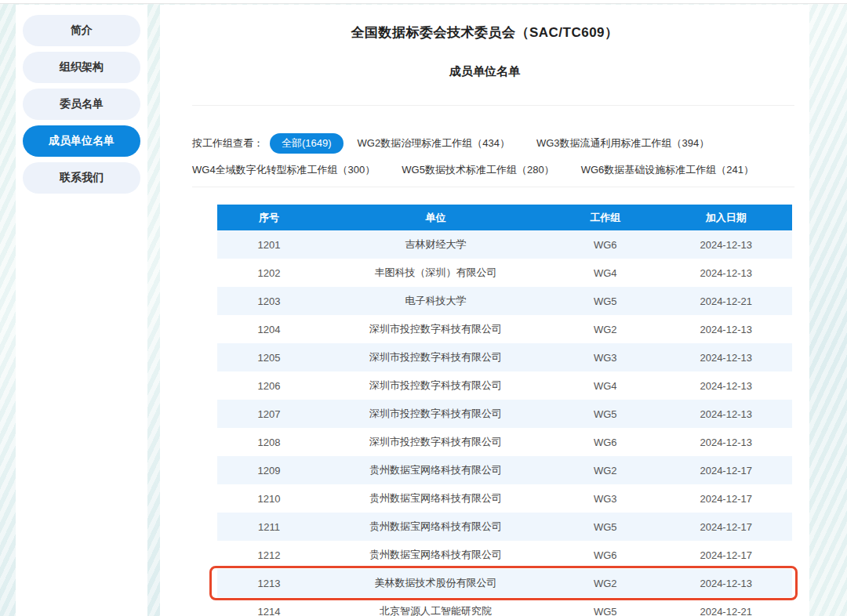 This screenshot has width=847, height=616. What do you see at coordinates (269, 414) in the screenshot?
I see `cell-seq: 1207` at bounding box center [269, 414].